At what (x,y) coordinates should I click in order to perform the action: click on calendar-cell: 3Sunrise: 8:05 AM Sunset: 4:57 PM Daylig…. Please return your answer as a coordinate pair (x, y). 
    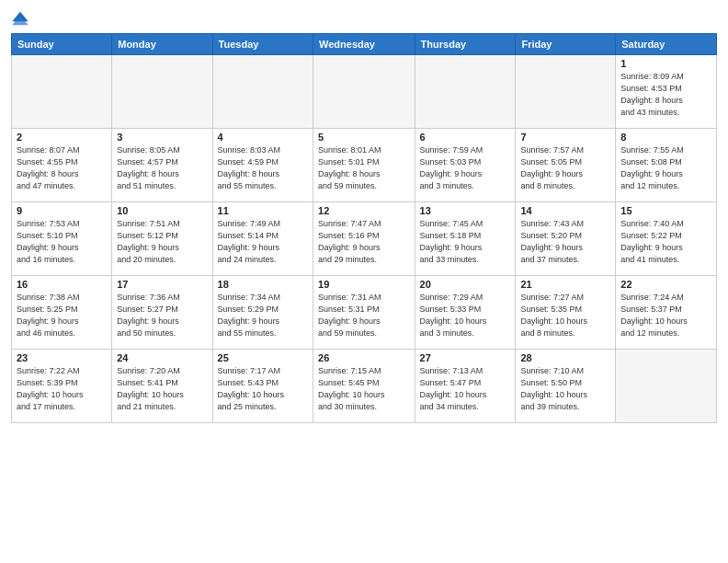
    Looking at the image, I should click on (162, 166).